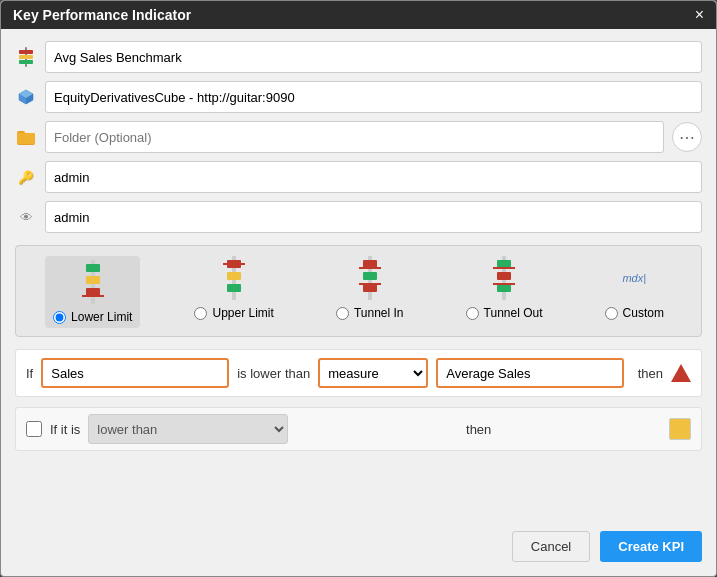 The width and height of the screenshot is (717, 577). What do you see at coordinates (26, 97) in the screenshot?
I see `cube-icon-container` at bounding box center [26, 97].